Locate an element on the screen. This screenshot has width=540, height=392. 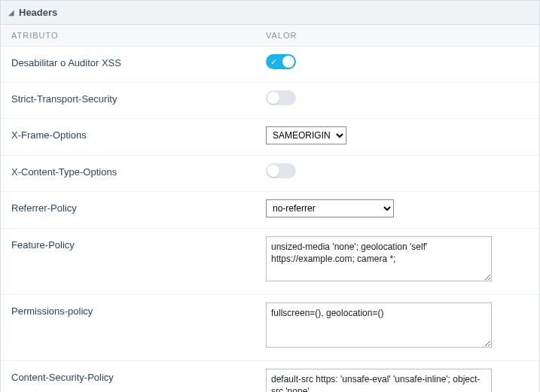
column-value-label: VALOR is located at coordinates (398, 35).